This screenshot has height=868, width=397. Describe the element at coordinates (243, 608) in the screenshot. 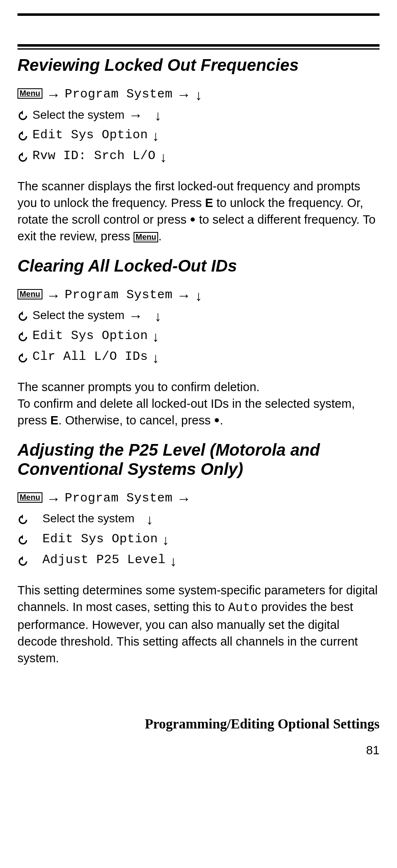

I see `value-auto: Auto` at that location.